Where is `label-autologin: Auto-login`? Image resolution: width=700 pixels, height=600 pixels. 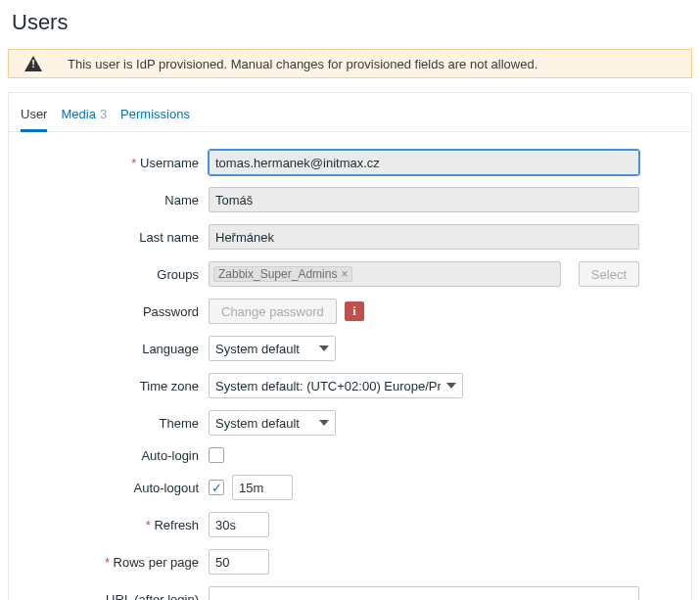
label-autologin: Auto-login is located at coordinates (116, 456).